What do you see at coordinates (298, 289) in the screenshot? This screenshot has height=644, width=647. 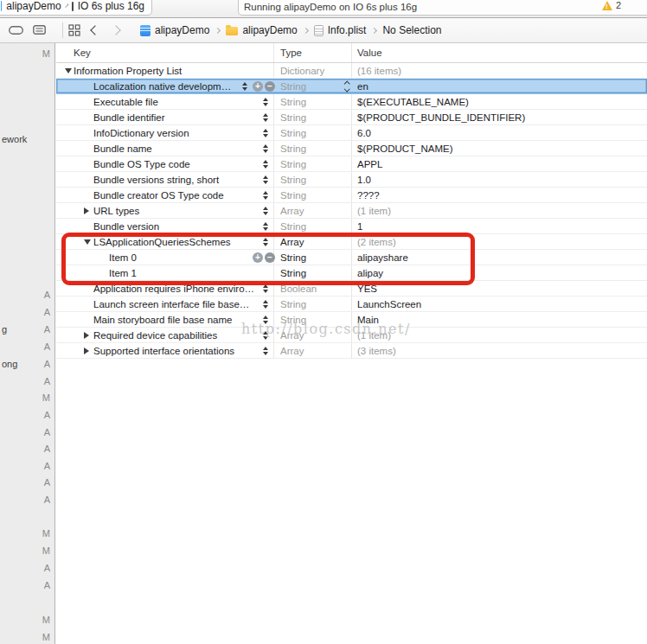 I see `plist-type-cell: Boolean` at bounding box center [298, 289].